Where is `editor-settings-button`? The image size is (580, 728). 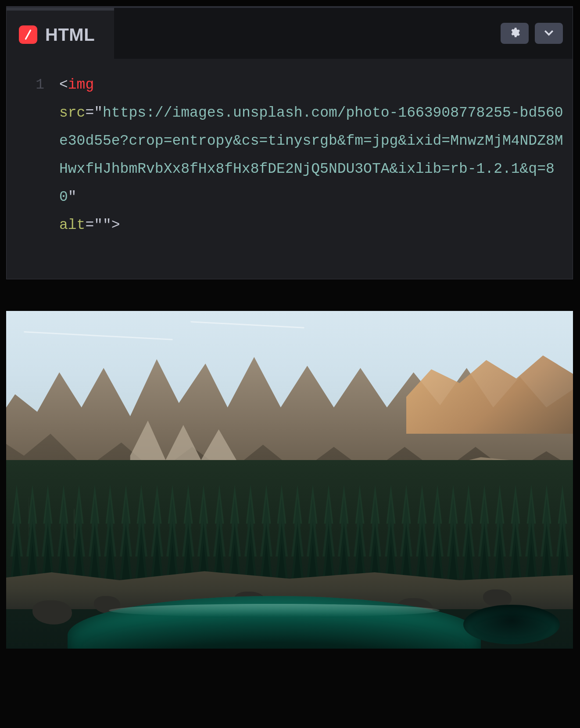 editor-settings-button is located at coordinates (515, 33).